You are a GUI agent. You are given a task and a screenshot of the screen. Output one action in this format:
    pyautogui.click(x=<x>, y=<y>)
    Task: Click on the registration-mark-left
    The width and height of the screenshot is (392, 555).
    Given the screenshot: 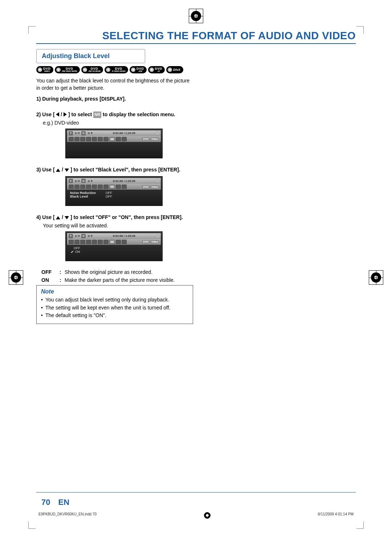 What is the action you would take?
    pyautogui.click(x=16, y=278)
    